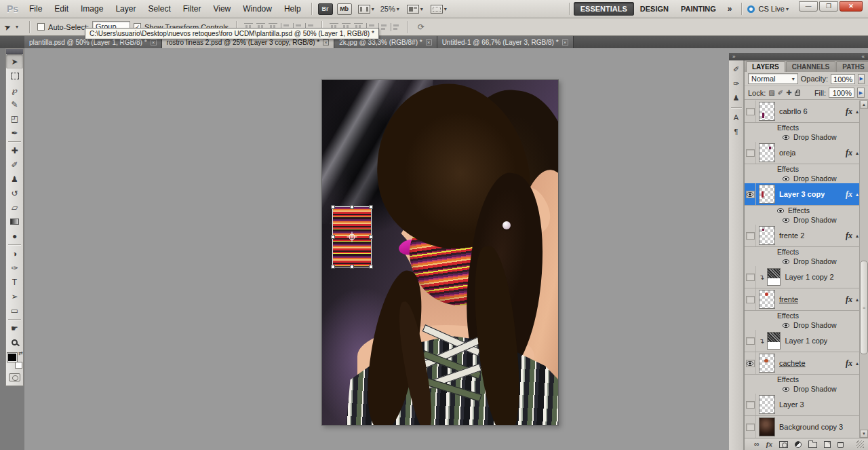  What do you see at coordinates (736, 98) in the screenshot?
I see `clone-source-panel-icon: ♟` at bounding box center [736, 98].